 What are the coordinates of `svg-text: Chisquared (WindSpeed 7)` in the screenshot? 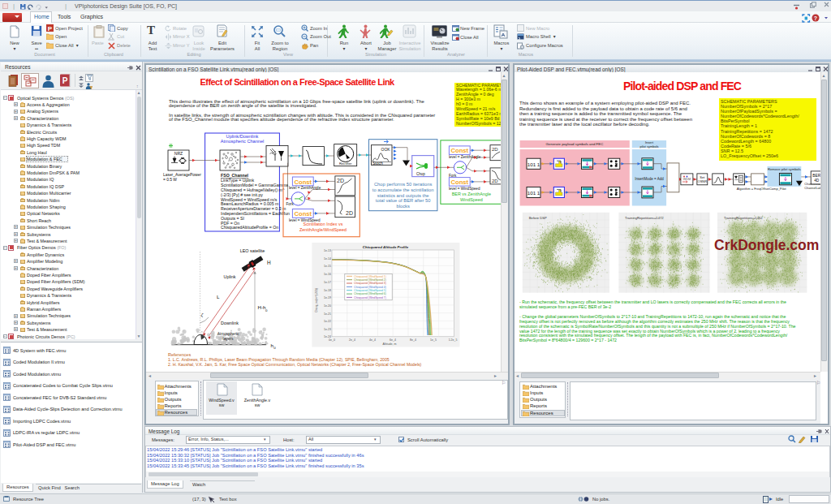 It's located at (370, 298).